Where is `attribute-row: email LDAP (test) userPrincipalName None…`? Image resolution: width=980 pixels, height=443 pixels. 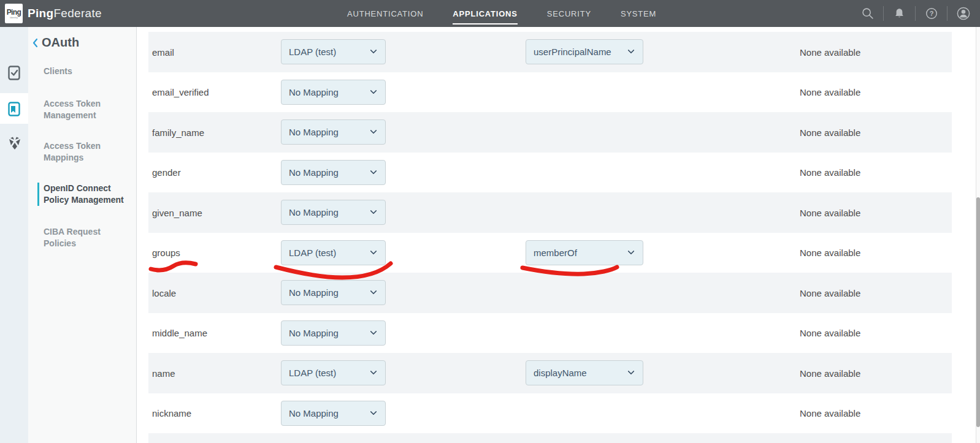
attribute-row: email LDAP (test) userPrincipalName None… is located at coordinates (550, 52).